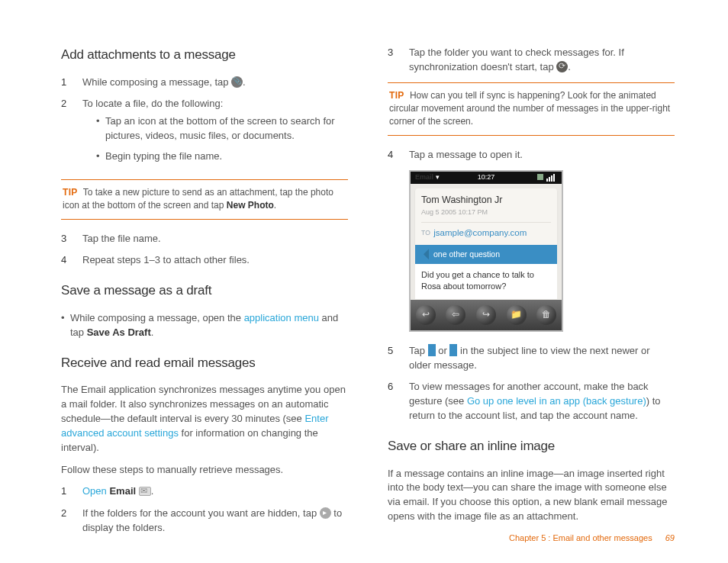 The image size is (728, 563). What do you see at coordinates (205, 55) in the screenshot?
I see `heading-add-attachments: Add attachments to a message` at bounding box center [205, 55].